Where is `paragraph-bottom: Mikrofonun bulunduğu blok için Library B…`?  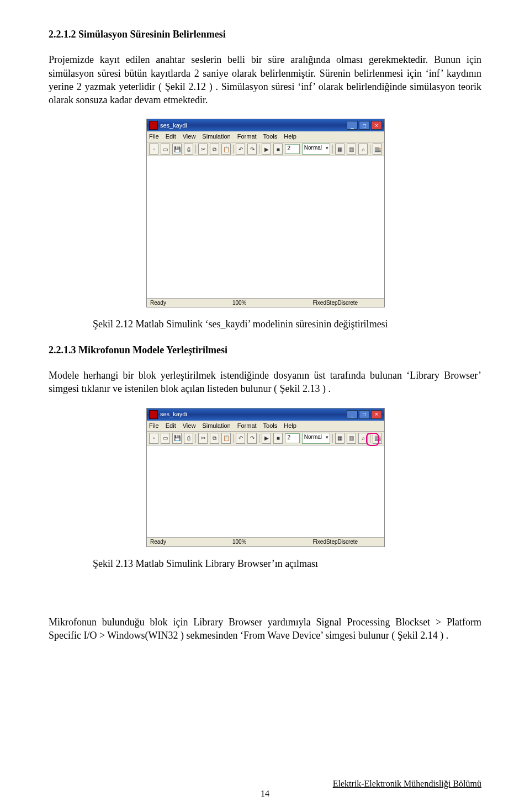 paragraph-bottom: Mikrofonun bulunduğu blok için Library B… is located at coordinates (265, 629).